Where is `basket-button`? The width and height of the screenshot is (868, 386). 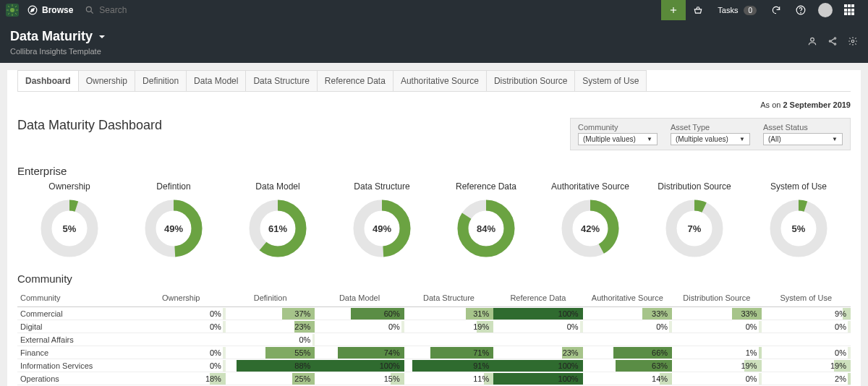 basket-button is located at coordinates (698, 10).